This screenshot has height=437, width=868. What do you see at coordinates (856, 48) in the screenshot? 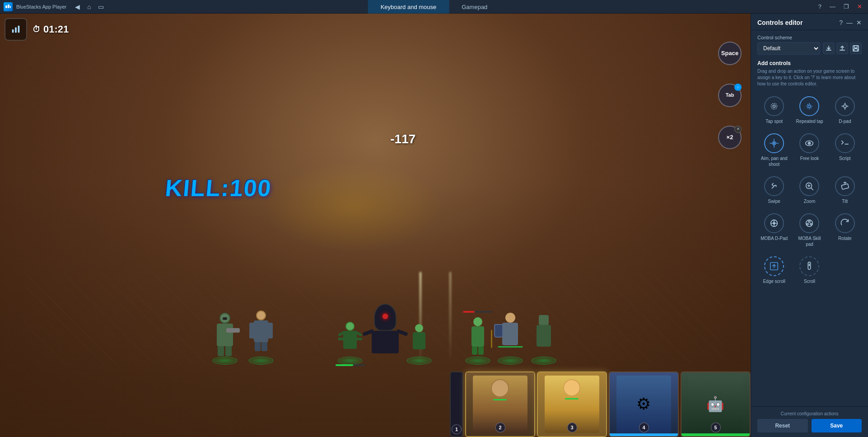
I see `scheme-save-button` at bounding box center [856, 48].